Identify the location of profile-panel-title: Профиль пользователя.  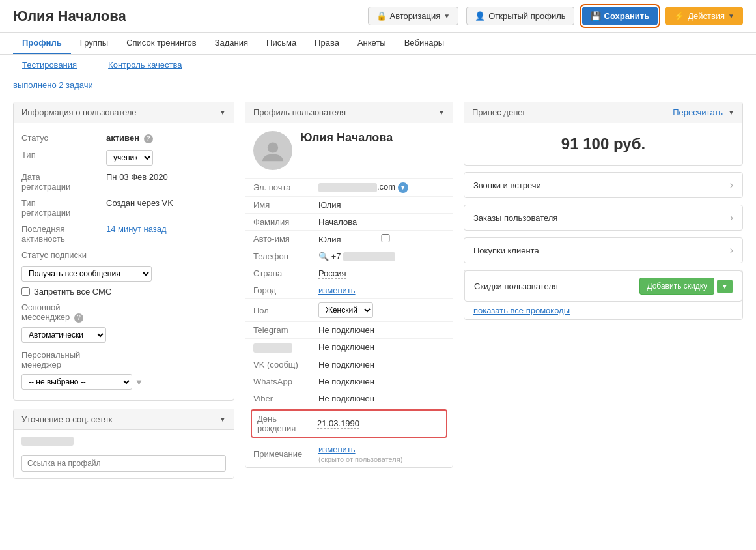
(300, 112).